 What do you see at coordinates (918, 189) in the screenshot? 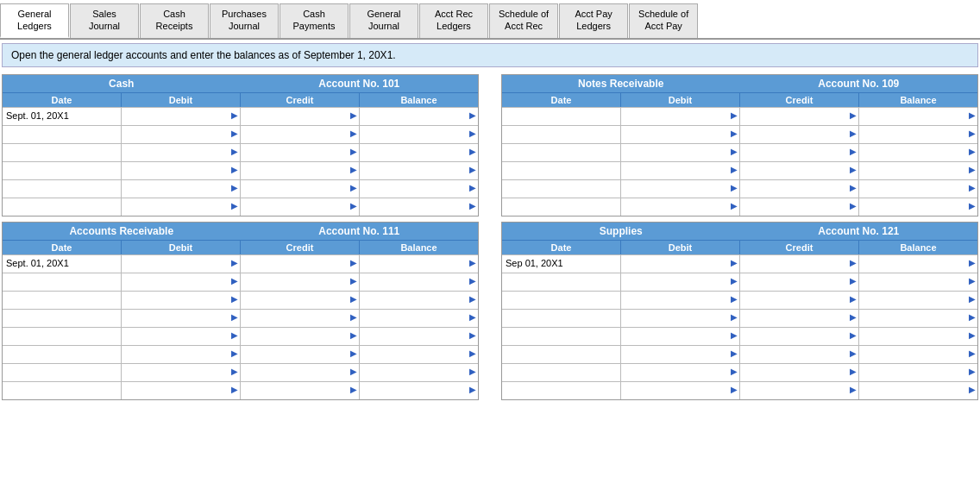
I see `cell-balance-4-right-0: ▶` at bounding box center [918, 189].